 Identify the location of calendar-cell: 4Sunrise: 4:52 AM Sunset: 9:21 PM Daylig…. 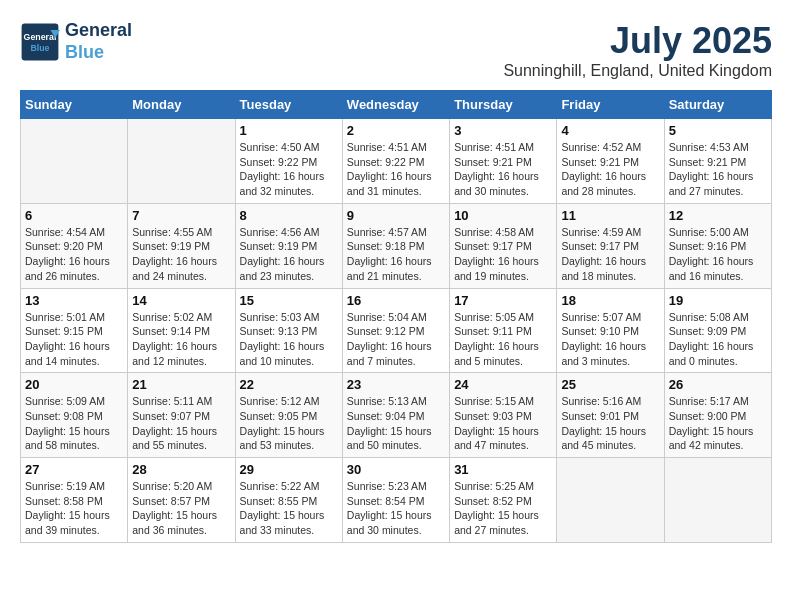
(610, 162).